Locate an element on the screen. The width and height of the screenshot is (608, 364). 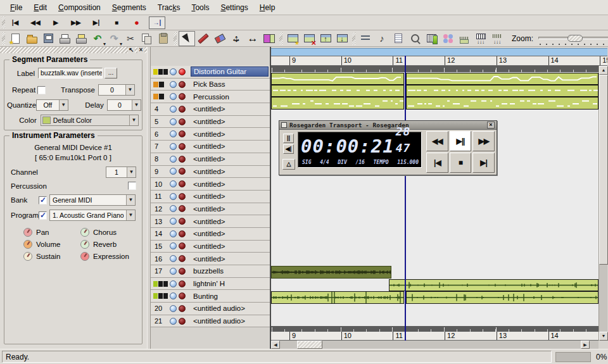
delay-dropdown: 0 ▼ is located at coordinates (124, 105).